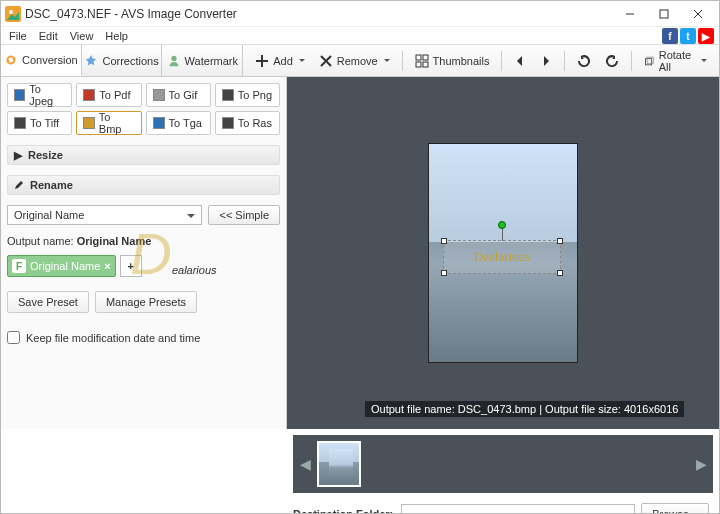  Describe the element at coordinates (360, 61) in the screenshot. I see `toolbar-top: Conversion Corrections Watermark Add Rem…` at that location.